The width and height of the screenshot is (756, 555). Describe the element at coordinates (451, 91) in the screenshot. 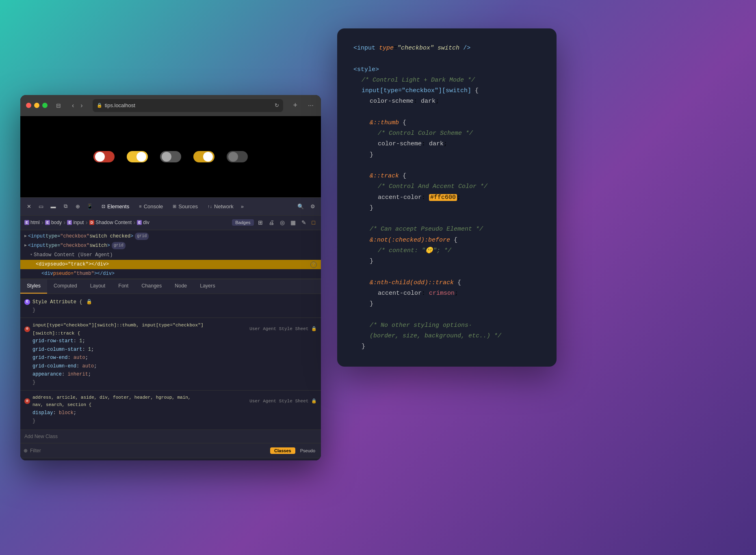

I see `code-selector-1: input[type="checkbox"][switch] {` at that location.